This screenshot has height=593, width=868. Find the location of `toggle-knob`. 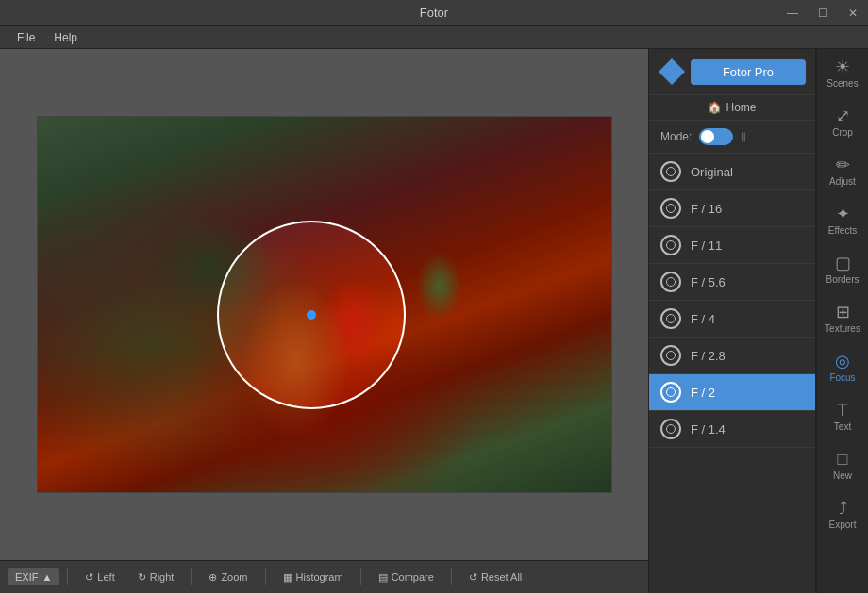

toggle-knob is located at coordinates (708, 137).